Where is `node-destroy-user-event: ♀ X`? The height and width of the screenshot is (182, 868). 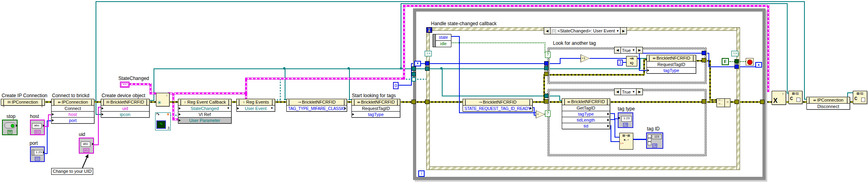
node-destroy-user-event: ♀ X is located at coordinates (779, 98).